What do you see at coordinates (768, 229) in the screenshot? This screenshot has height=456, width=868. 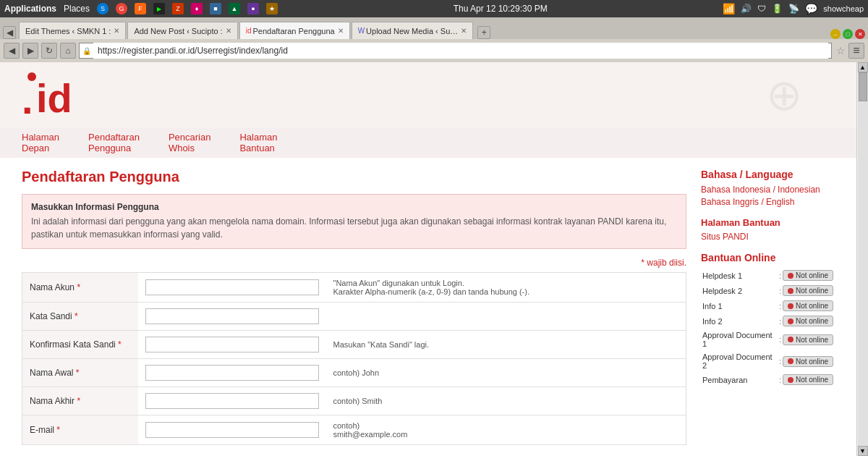 I see `sidebar-help-section: Halaman Bantuan Situs PANDI` at bounding box center [768, 229].